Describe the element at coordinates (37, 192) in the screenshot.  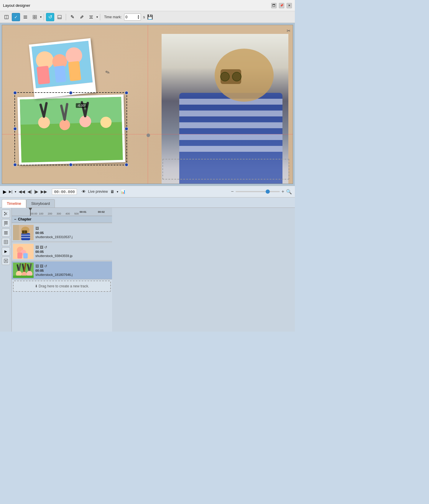
I see `next-frame-button: |▶` at that location.